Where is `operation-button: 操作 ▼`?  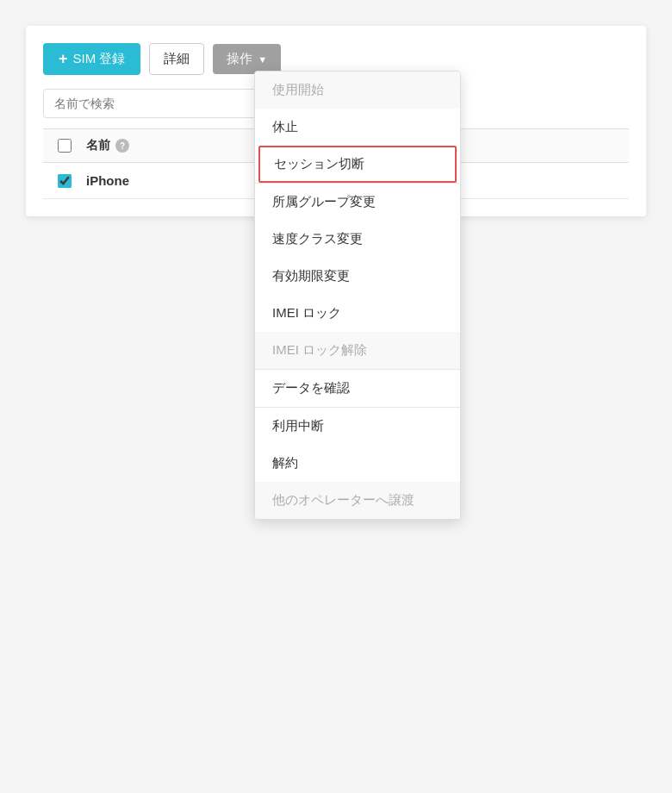 operation-button: 操作 ▼ is located at coordinates (246, 59).